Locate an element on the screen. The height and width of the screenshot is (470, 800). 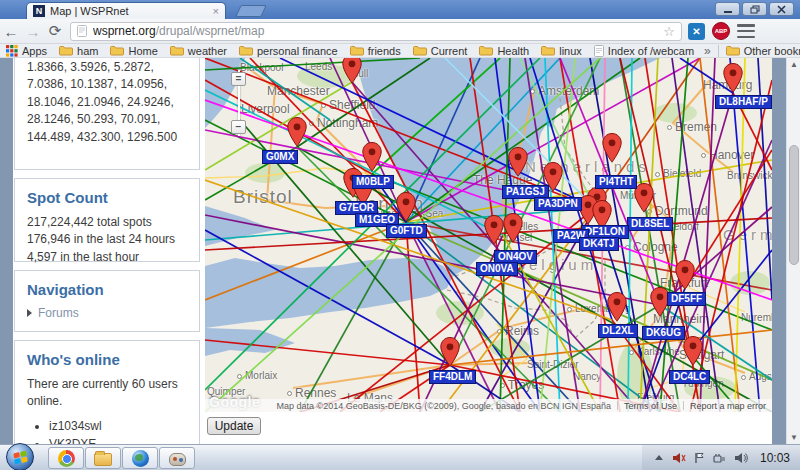
address-bar: wsprnet.org/drupal/wsprnet/map ☆ is located at coordinates (376, 32).